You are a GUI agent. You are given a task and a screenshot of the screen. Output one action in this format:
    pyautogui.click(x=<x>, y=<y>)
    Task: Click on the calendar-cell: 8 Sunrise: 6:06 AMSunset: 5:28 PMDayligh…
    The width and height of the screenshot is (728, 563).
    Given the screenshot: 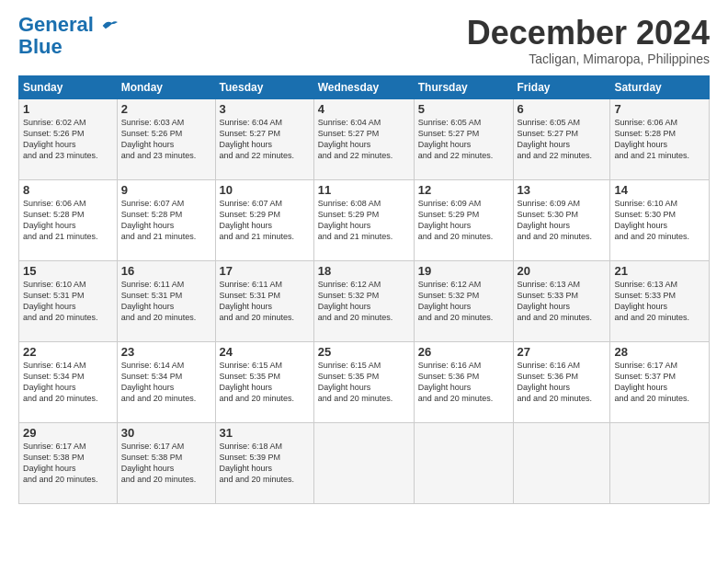 What is the action you would take?
    pyautogui.click(x=68, y=220)
    